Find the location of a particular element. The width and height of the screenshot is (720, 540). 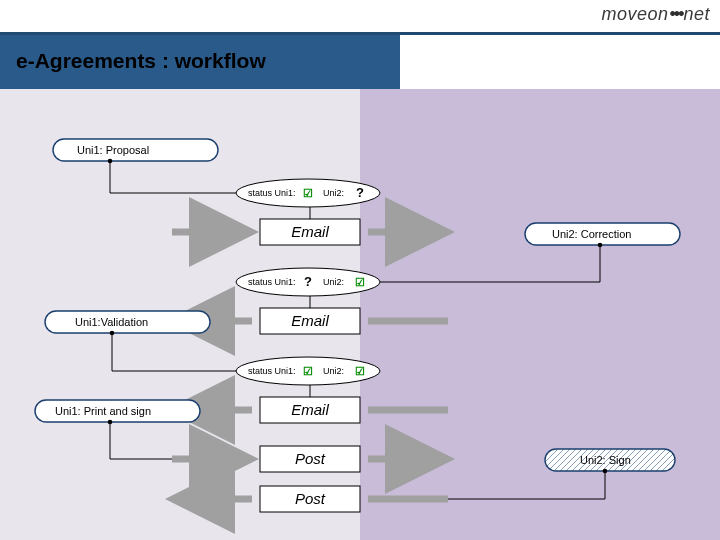

logo-dots: ••• is located at coordinates (676, 14).